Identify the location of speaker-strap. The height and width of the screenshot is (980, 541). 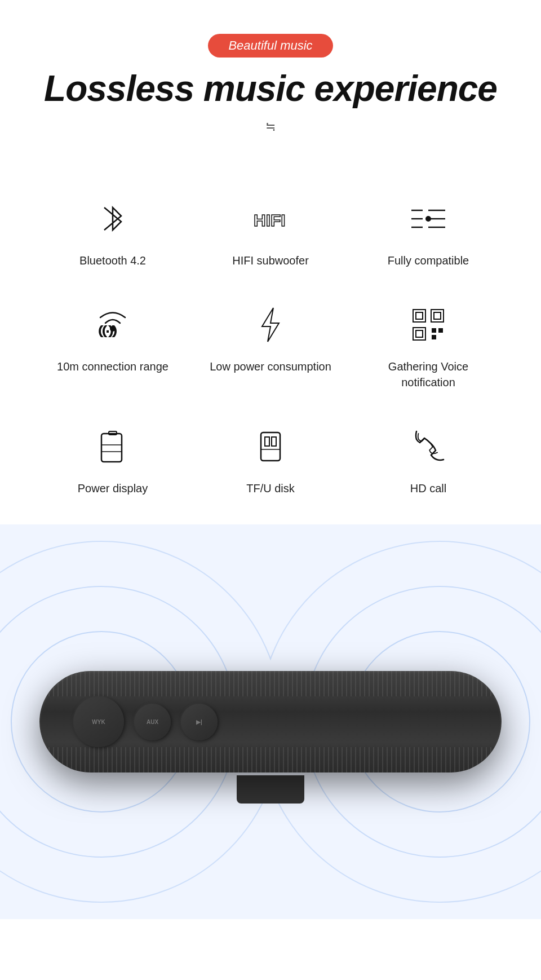
(270, 789).